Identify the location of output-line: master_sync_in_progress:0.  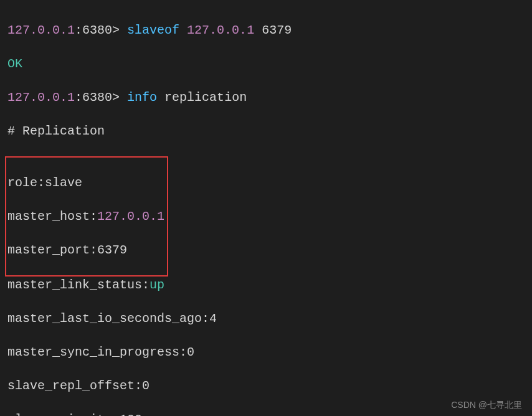
(266, 352).